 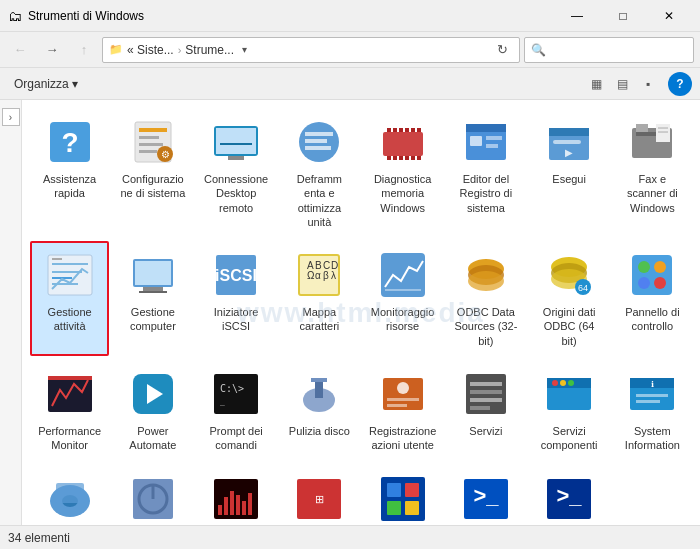 I want to click on file-item-performance: Performance Monitor, so click(x=70, y=410).